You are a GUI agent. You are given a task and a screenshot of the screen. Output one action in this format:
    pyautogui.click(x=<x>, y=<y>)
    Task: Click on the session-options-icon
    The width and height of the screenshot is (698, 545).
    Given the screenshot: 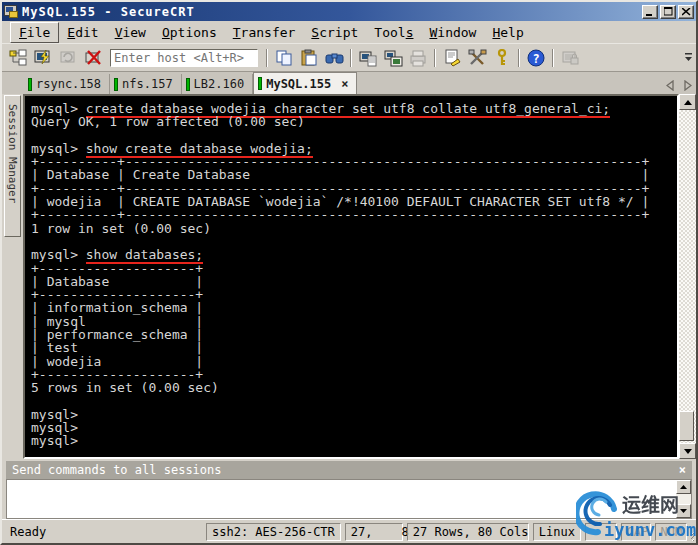 What is the action you would take?
    pyautogui.click(x=477, y=58)
    